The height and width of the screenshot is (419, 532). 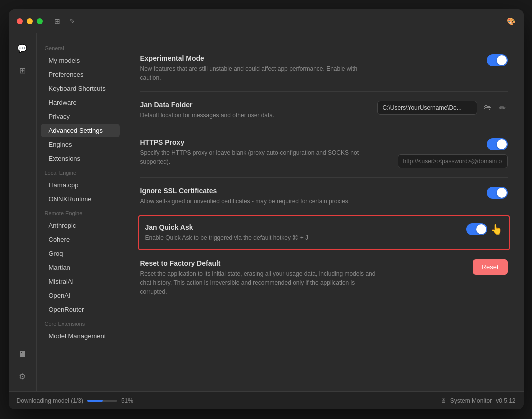 What do you see at coordinates (75, 401) in the screenshot?
I see `progress-section: Downloading model (1/3) 51%` at bounding box center [75, 401].